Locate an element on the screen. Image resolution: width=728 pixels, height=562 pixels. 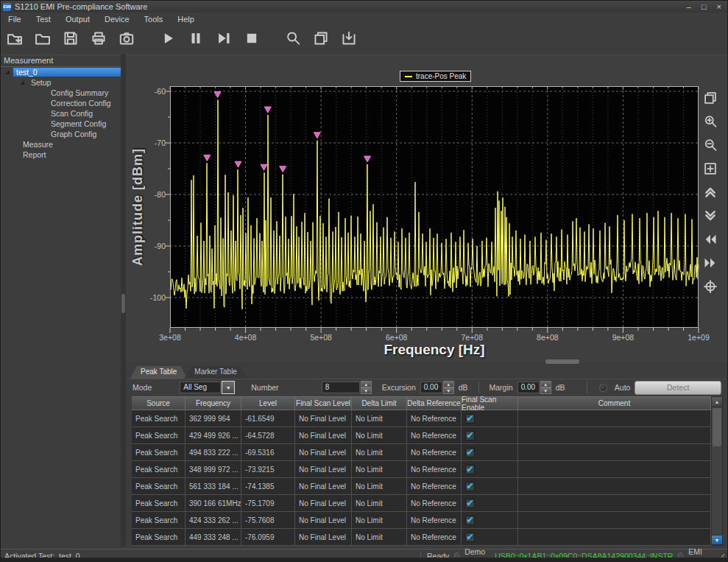
page-up-button is located at coordinates (710, 192).